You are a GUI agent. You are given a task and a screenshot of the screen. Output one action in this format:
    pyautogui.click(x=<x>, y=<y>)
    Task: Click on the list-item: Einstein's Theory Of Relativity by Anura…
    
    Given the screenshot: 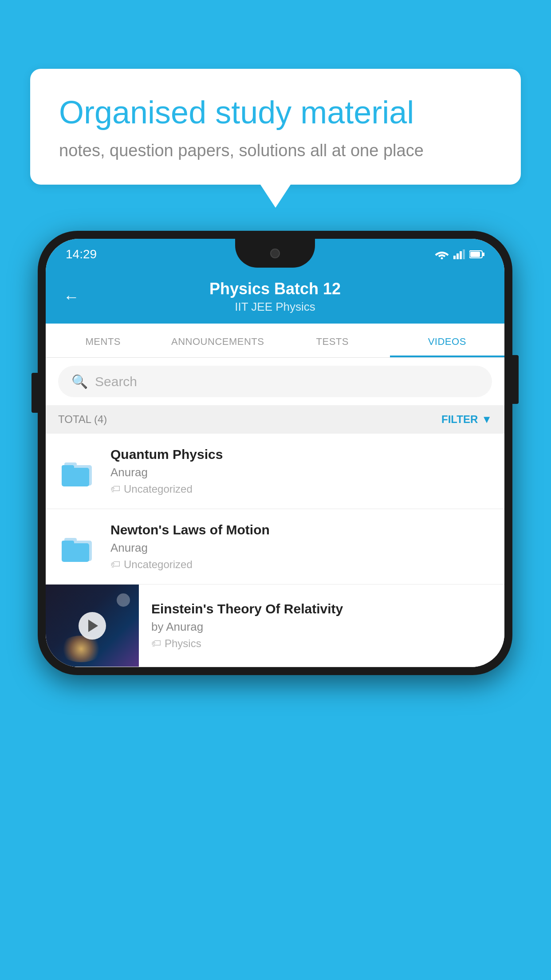 What is the action you would take?
    pyautogui.click(x=275, y=626)
    